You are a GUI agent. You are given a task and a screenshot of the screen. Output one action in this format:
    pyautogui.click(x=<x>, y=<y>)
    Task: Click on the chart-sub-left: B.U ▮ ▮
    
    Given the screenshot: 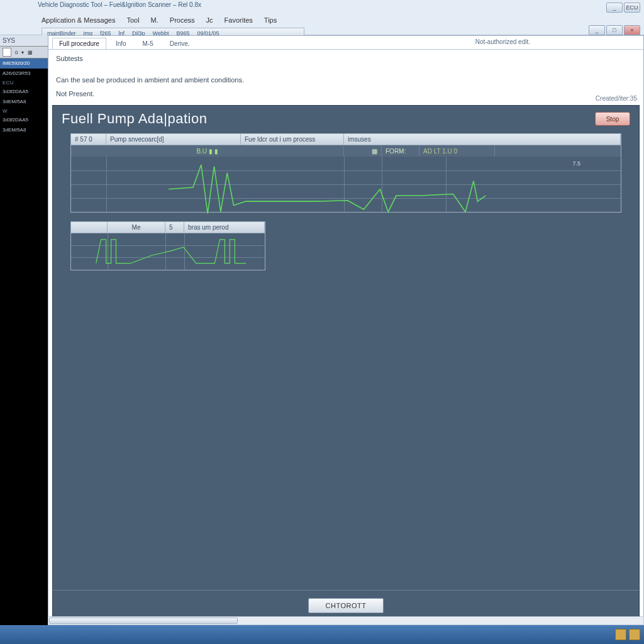 What is the action you would take?
    pyautogui.click(x=208, y=151)
    